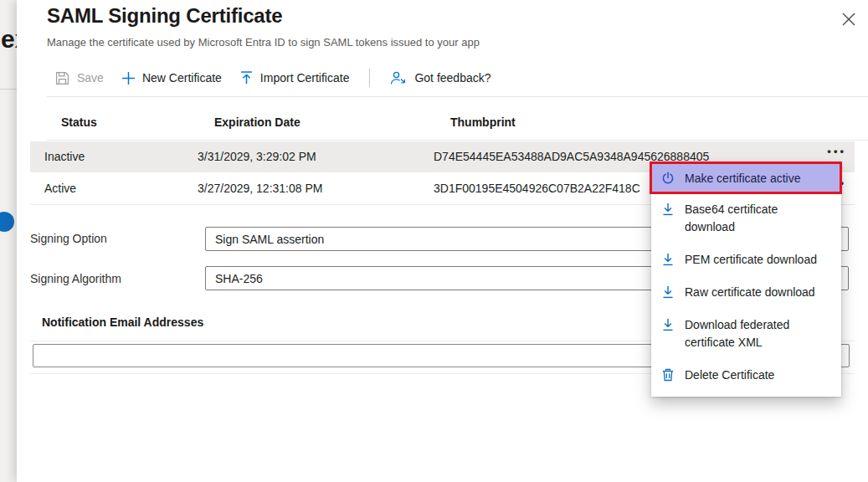 This screenshot has height=482, width=868. Describe the element at coordinates (747, 293) in the screenshot. I see `menu-item-raw-download: Raw certificate download` at that location.